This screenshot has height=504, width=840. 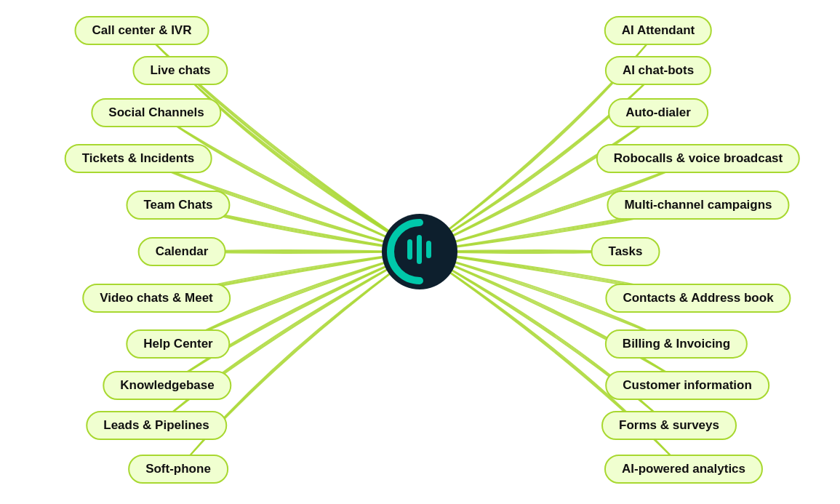 I want to click on node-ai-analytics: AI-powered analytics, so click(x=684, y=469).